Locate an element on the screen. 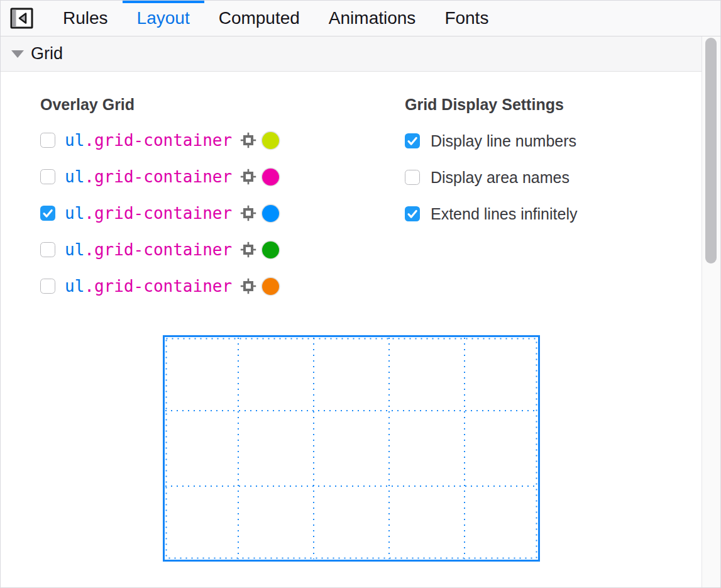 This screenshot has height=588, width=721. devtools-tabbar: RulesLayoutComputedAnimationsFonts is located at coordinates (361, 19).